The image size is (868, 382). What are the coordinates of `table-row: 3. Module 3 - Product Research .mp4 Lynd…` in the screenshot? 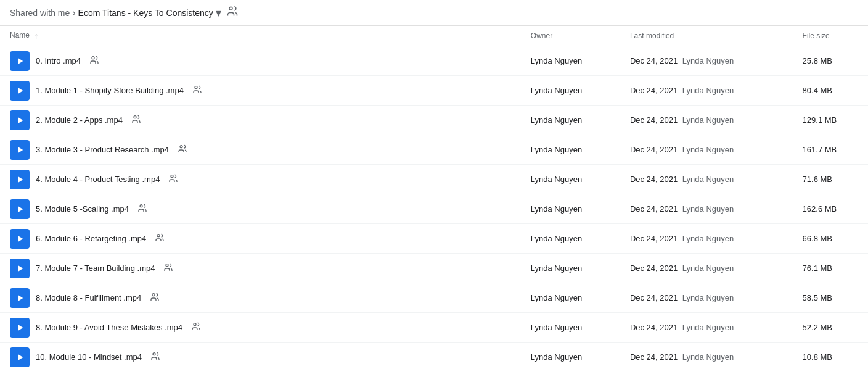 It's located at (434, 150).